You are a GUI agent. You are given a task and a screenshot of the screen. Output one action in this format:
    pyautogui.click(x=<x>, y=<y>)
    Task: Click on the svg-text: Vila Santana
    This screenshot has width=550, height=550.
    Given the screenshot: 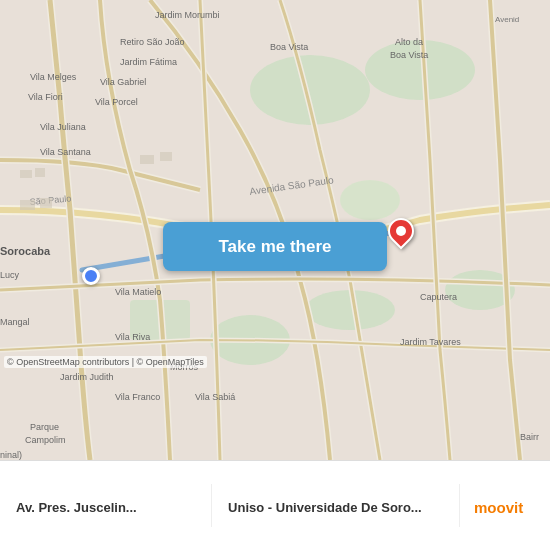 What is the action you would take?
    pyautogui.click(x=66, y=152)
    